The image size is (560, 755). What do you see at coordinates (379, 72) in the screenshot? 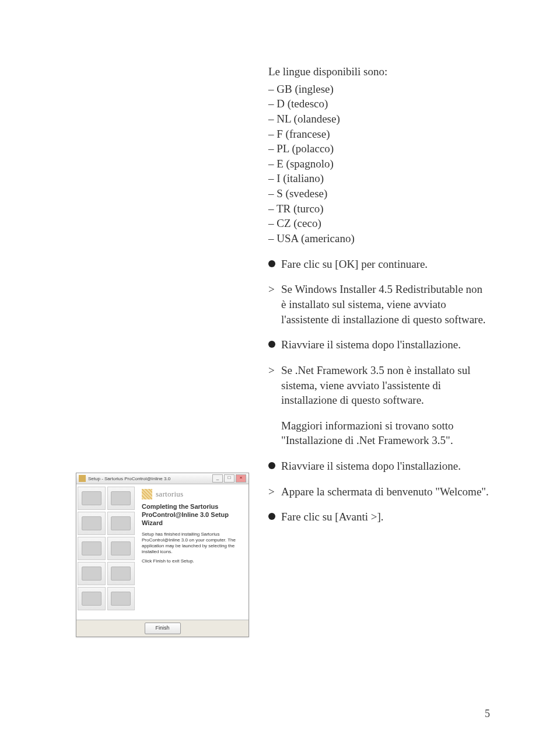
I see `languages-intro: Le lingue disponibili sono:` at bounding box center [379, 72].